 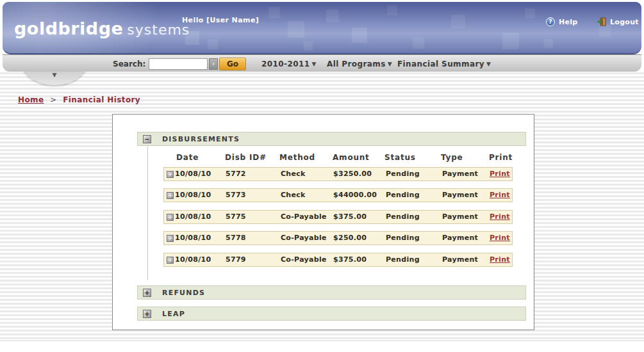 I want to click on search-chevron-button: ›, so click(x=213, y=64).